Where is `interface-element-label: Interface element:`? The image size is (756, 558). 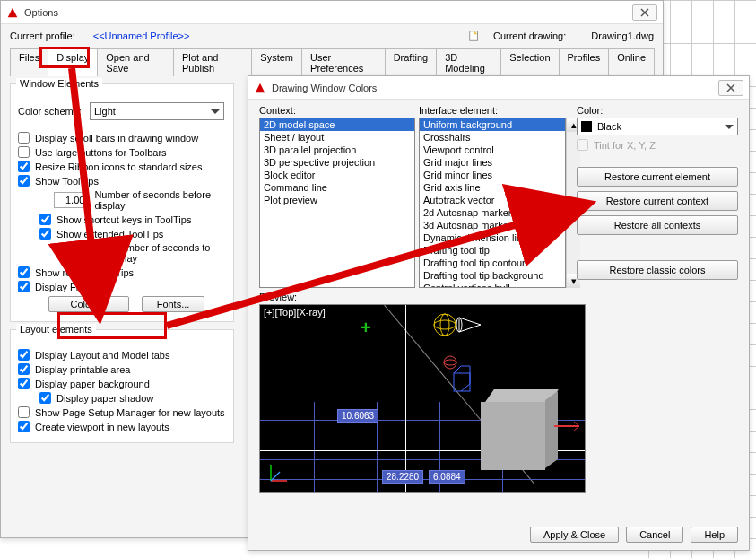 interface-element-label: Interface element: is located at coordinates (500, 110).